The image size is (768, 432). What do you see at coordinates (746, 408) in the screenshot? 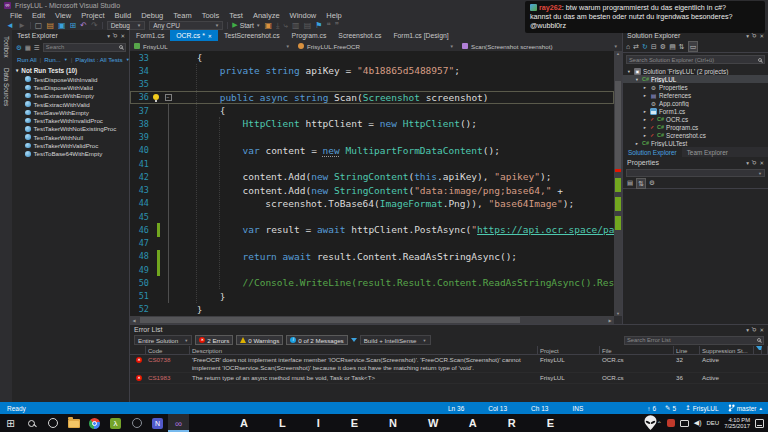
I see `git-branch-button: master▲` at bounding box center [746, 408].